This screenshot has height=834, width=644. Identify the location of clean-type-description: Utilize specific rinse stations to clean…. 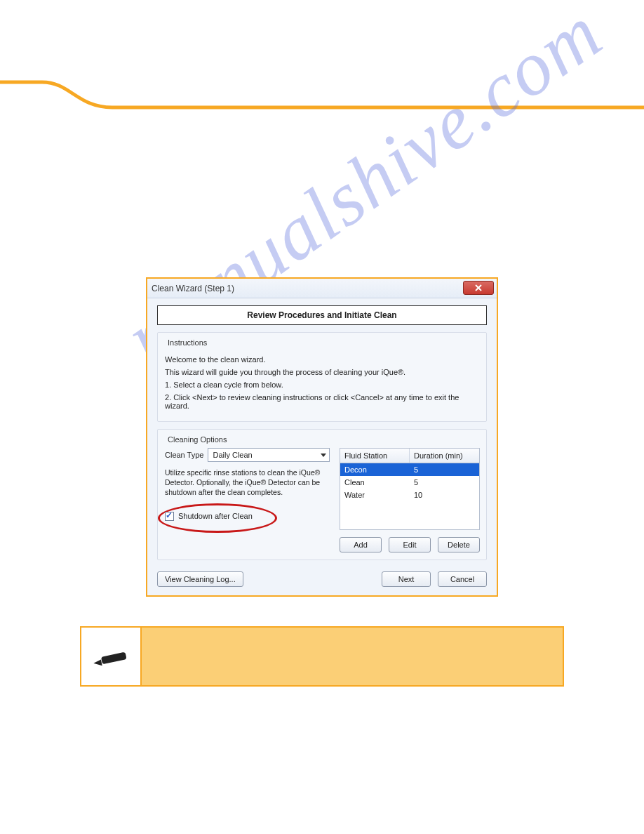
(247, 483).